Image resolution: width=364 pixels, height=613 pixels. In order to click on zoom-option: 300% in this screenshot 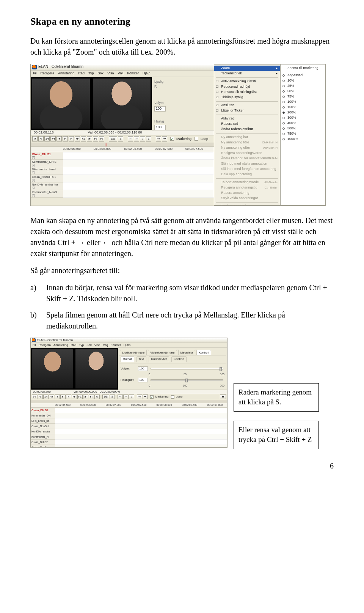, I will do `click(303, 118)`.